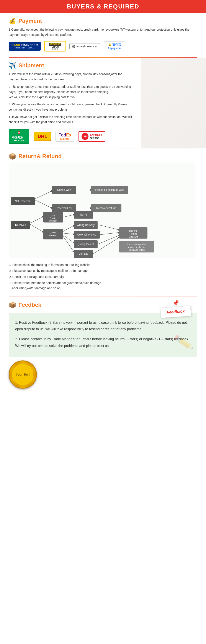 The width and height of the screenshot is (206, 644). Describe the element at coordinates (110, 190) in the screenshot. I see `svg-text: Please be patient to wait` at that location.